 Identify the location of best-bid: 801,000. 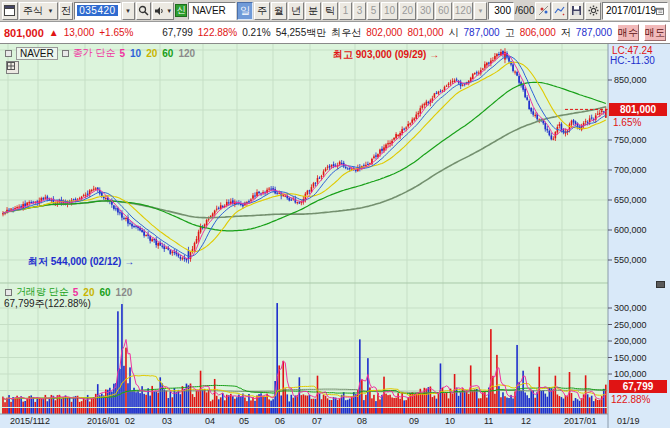
(425, 32).